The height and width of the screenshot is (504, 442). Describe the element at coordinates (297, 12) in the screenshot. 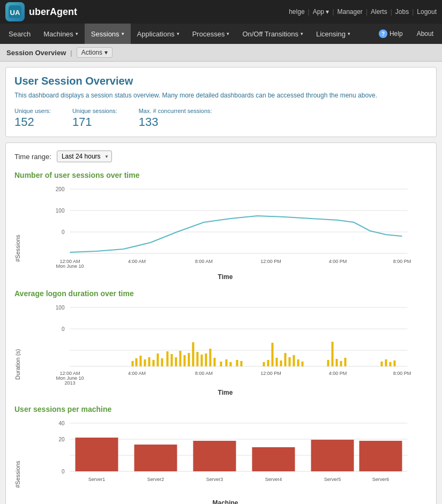

I see `current-user: helge` at that location.